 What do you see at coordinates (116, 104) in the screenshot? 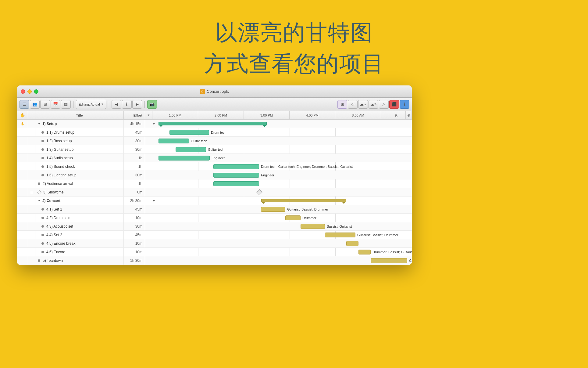
I see `nav-prev-button: ◀` at bounding box center [116, 104].